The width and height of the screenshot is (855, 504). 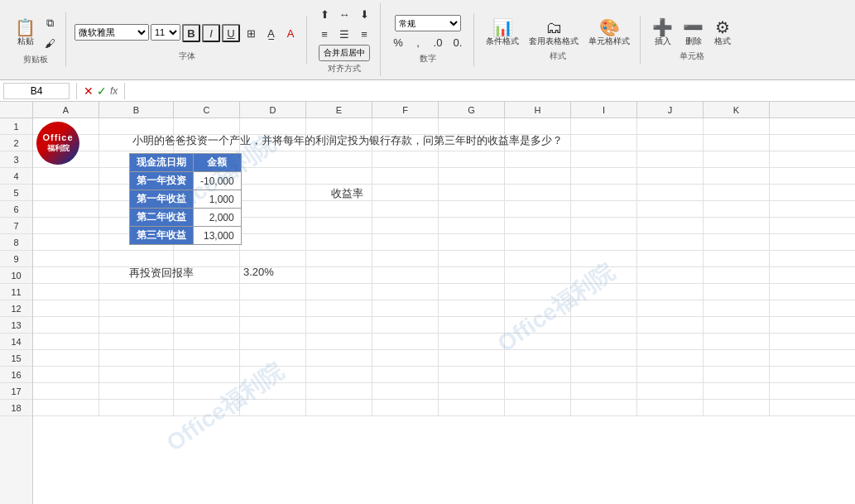 What do you see at coordinates (344, 34) in the screenshot?
I see `align-center-button: ☰` at bounding box center [344, 34].